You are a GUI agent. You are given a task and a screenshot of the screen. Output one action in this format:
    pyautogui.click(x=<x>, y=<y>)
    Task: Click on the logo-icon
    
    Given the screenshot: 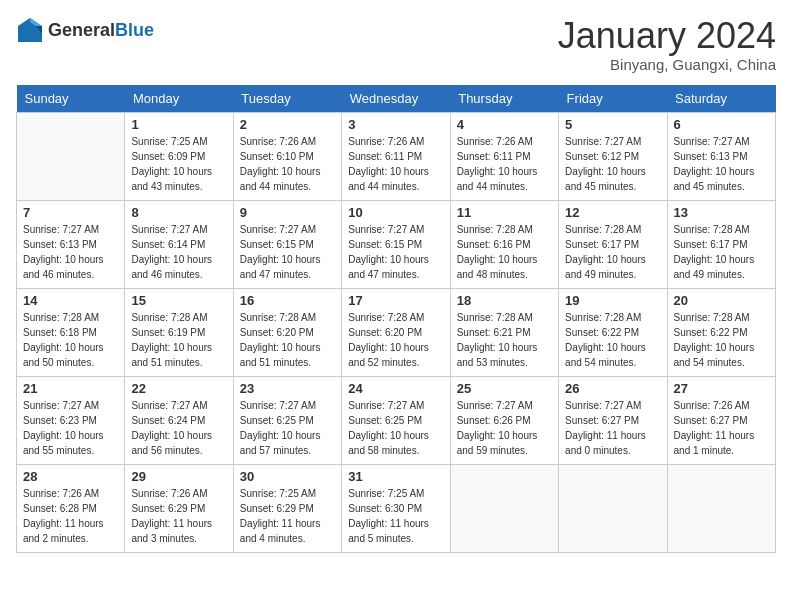 What is the action you would take?
    pyautogui.click(x=30, y=30)
    